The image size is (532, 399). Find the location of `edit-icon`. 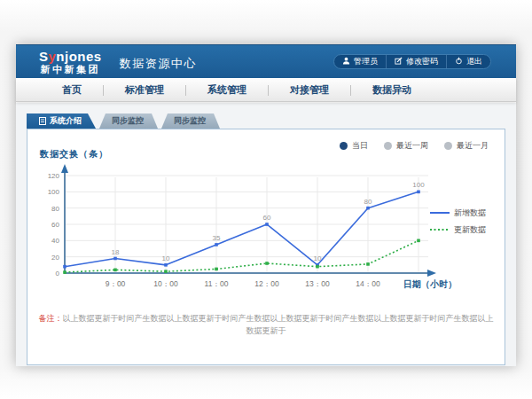

edit-icon is located at coordinates (399, 62).